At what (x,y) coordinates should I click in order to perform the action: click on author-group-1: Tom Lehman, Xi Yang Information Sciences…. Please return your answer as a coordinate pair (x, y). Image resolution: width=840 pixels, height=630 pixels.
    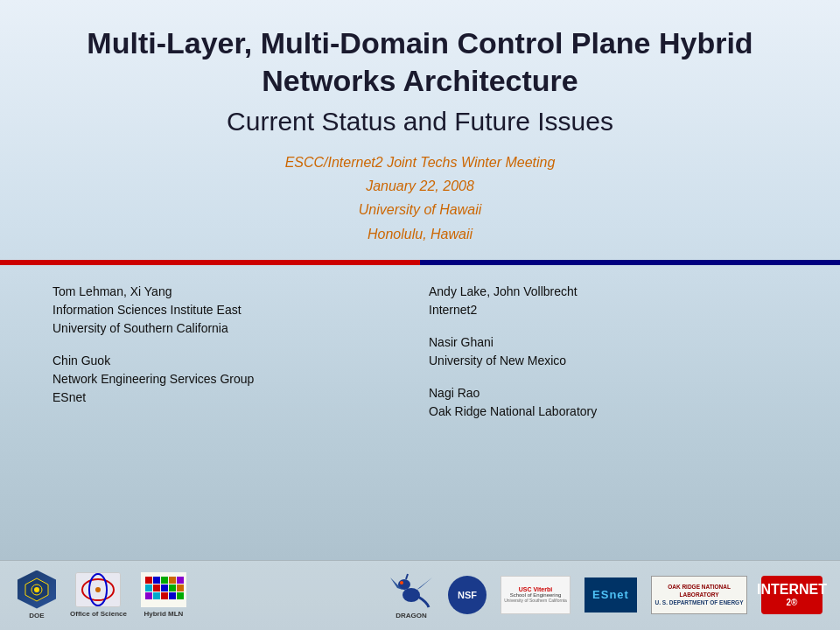
    Looking at the image, I should click on (232, 310).